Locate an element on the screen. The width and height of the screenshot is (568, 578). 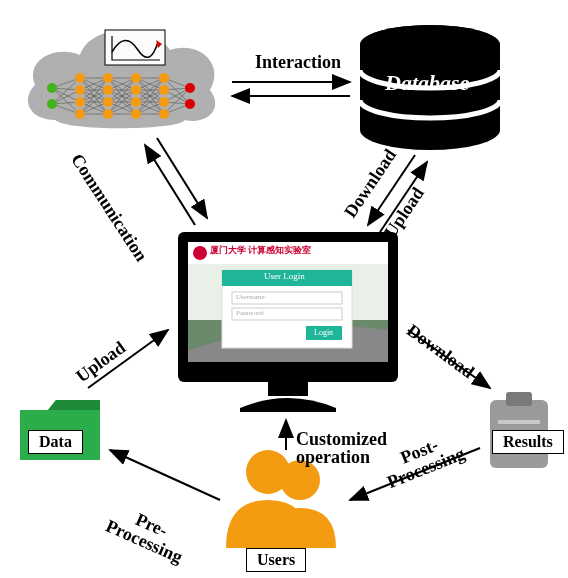
users-label: Users is located at coordinates (276, 560).